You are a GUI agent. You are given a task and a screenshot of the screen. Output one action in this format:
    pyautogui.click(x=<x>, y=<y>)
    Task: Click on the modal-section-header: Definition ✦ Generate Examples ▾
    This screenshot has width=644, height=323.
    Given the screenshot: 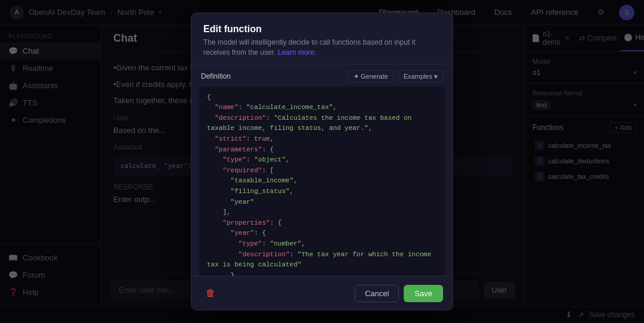 What is the action you would take?
    pyautogui.click(x=322, y=75)
    